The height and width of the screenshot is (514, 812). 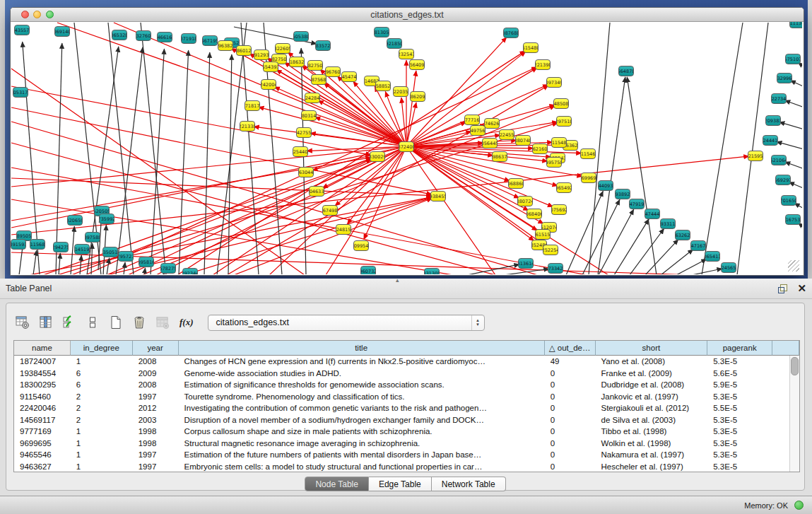 I want to click on graph-node: 12923446, so click(x=190, y=271).